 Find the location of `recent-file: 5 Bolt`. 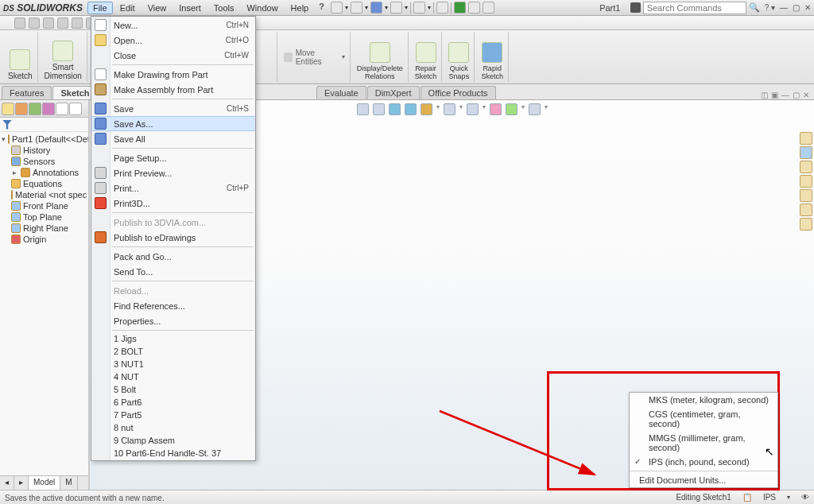

recent-file: 5 Bolt is located at coordinates (173, 390).